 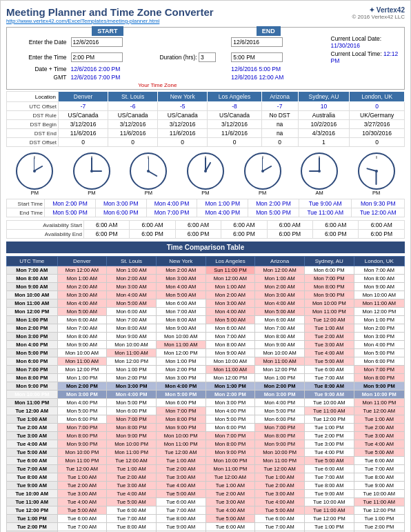 What do you see at coordinates (206, 502) in the screenshot?
I see `table-row: Tue 11:00 AMTue 4:00 AMTue 5:00 AMTue 6:…` at bounding box center [206, 502].